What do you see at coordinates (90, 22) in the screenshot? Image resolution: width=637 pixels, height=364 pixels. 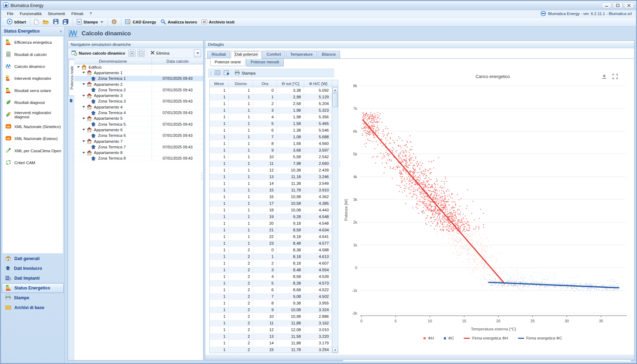 I see `stampe-button: WStampe` at bounding box center [90, 22].